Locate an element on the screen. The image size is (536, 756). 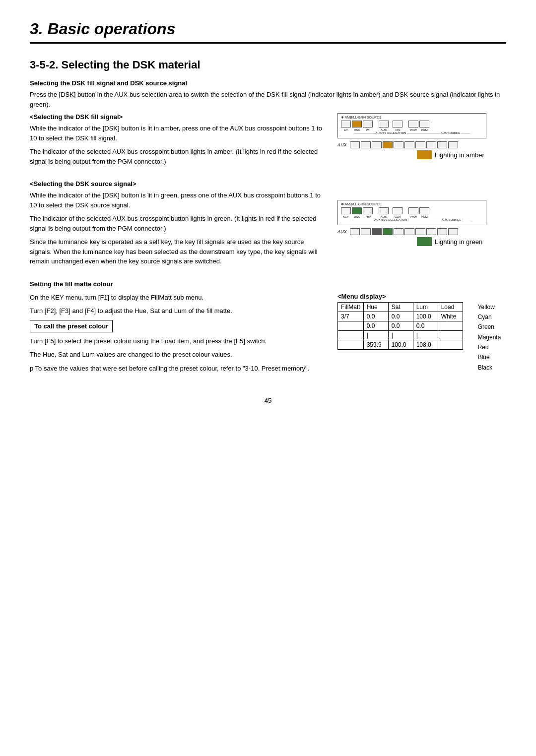
source-signal-right: ✱ AMB/LL·GRN SOURCE KEY DSK PinP AUX is located at coordinates (422, 225).